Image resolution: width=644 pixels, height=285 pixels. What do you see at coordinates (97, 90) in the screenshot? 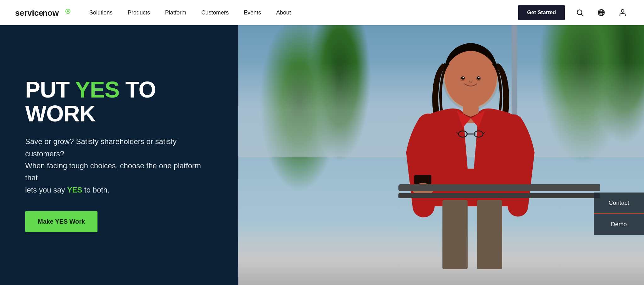
I see `headline-yes: YES` at bounding box center [97, 90].